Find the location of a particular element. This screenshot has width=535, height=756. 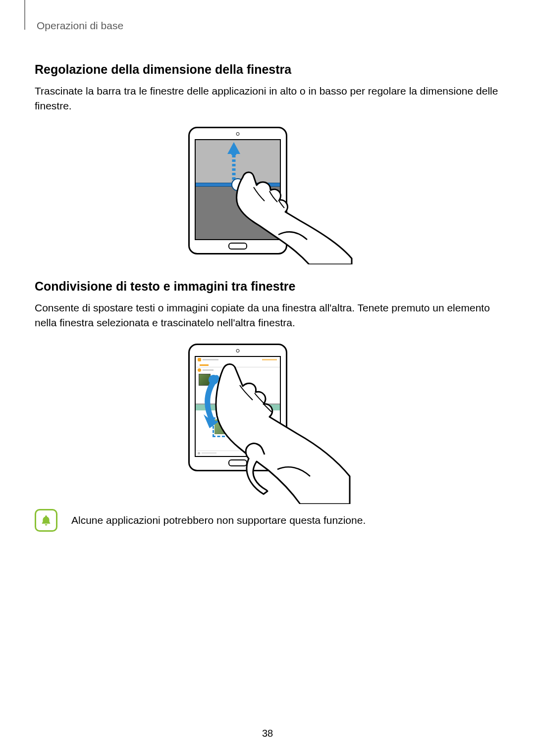

section-title-resize: Regolazione della dimensione della fines… is located at coordinates (268, 69).